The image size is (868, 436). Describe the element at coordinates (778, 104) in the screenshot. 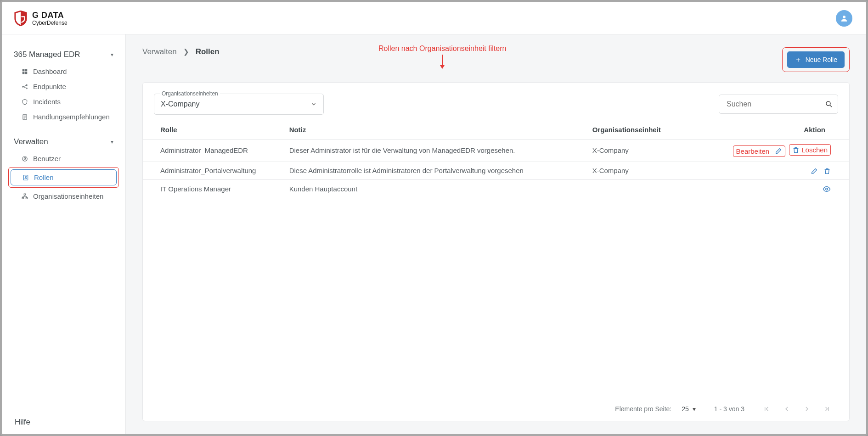

I see `search-field` at that location.